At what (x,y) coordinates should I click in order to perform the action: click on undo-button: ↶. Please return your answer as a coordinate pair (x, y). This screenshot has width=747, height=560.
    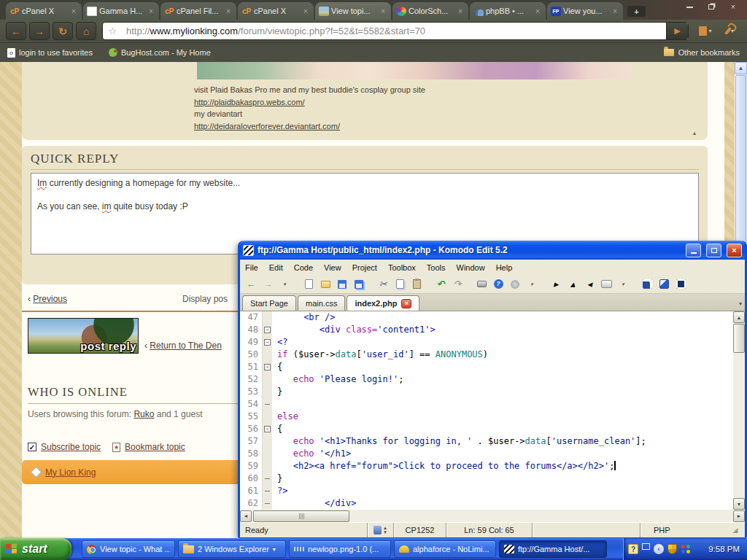
    Looking at the image, I should click on (441, 284).